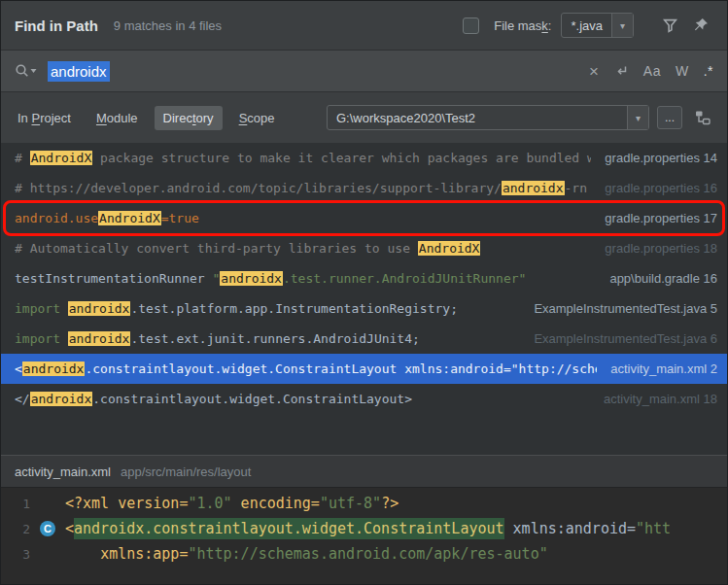 This screenshot has width=728, height=585. I want to click on gutter: C, so click(48, 529).